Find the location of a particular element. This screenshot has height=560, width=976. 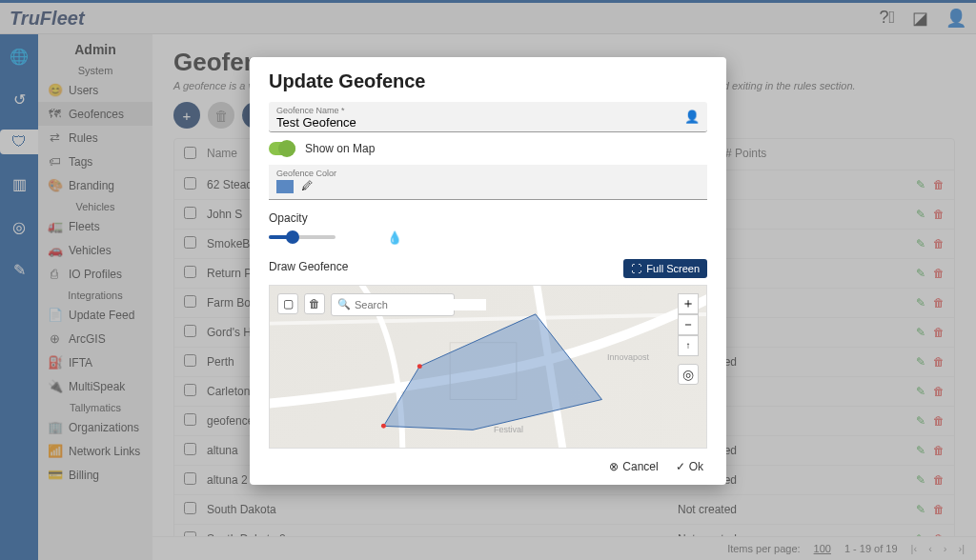

geofence-color-field: Geofence Color 🖉 is located at coordinates (488, 183).